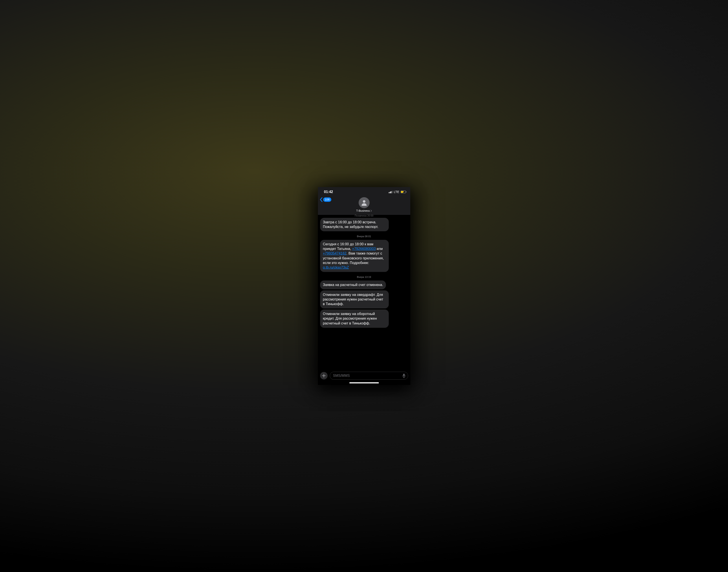 The image size is (728, 572). What do you see at coordinates (326, 200) in the screenshot?
I see `back-button: 106` at bounding box center [326, 200].